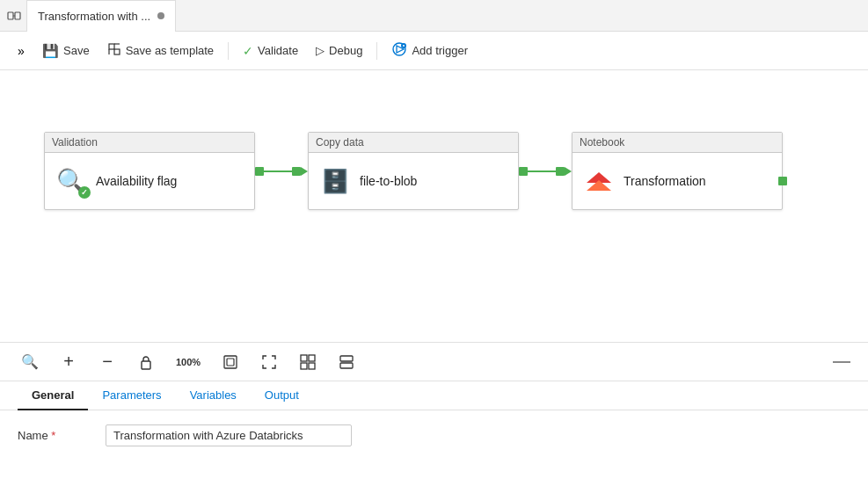  What do you see at coordinates (434, 436) in the screenshot?
I see `properties-content: Name *` at bounding box center [434, 436].